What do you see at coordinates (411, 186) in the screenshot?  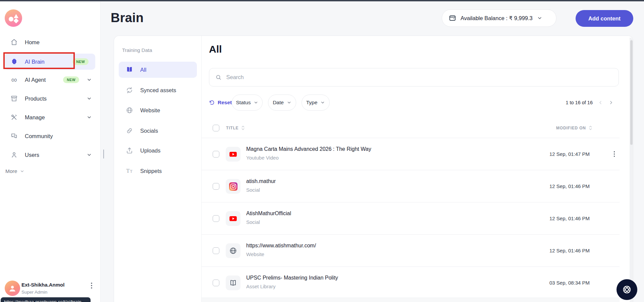 I see `table-row: atish.mathur Social 12 Sep, 01:46 PM` at bounding box center [411, 186].